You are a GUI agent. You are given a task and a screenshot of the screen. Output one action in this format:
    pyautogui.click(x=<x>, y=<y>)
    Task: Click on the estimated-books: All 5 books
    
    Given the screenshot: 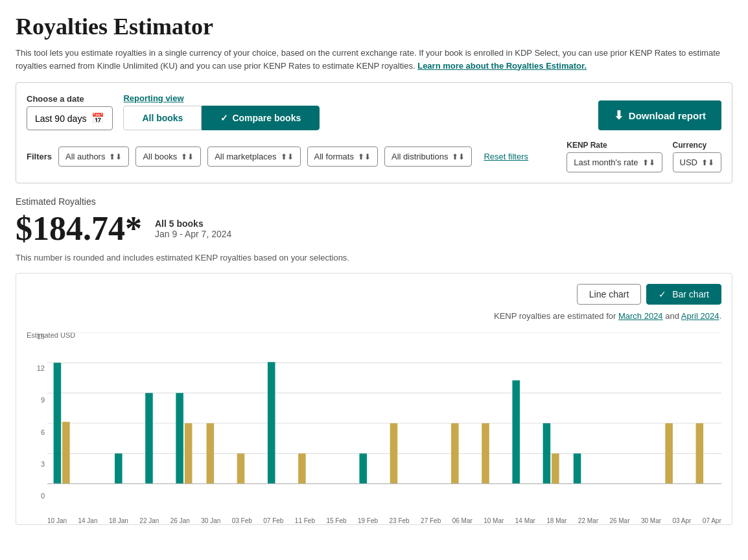 What is the action you would take?
    pyautogui.click(x=193, y=224)
    